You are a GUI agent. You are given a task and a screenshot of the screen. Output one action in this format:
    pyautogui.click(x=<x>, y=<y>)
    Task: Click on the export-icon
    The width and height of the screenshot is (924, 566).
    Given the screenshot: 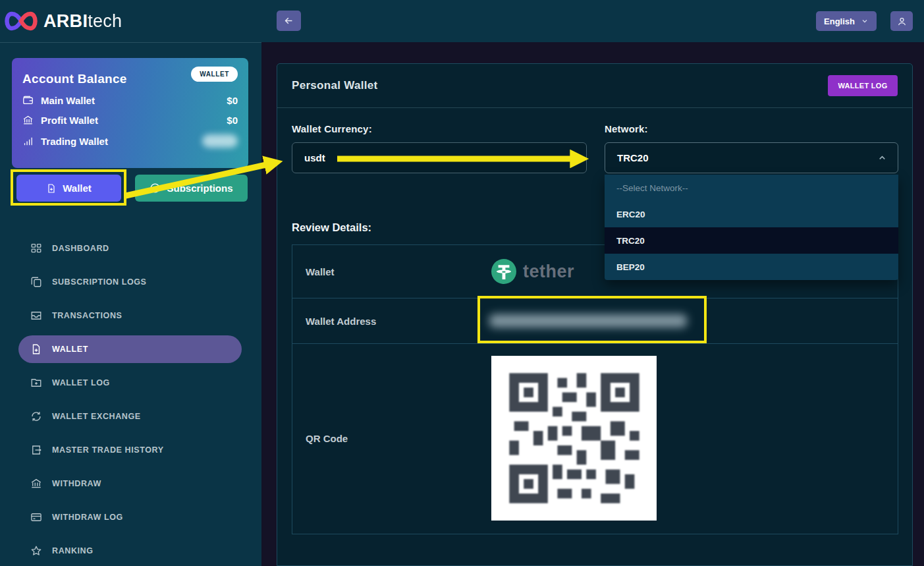 What is the action you would take?
    pyautogui.click(x=36, y=450)
    